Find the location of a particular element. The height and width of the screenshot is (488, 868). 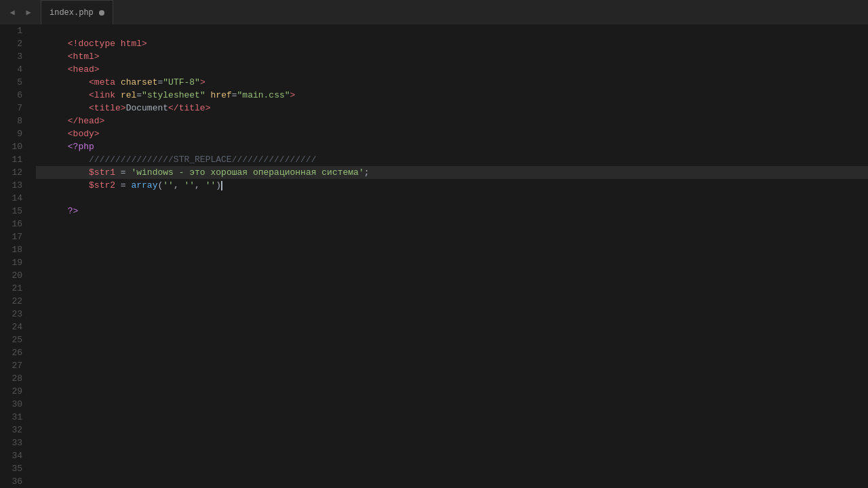

line-num-10: 10 is located at coordinates (15, 146).